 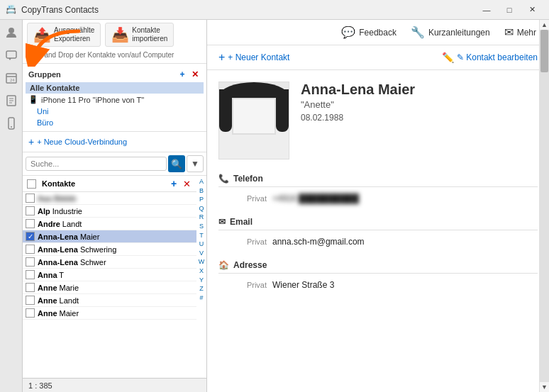 What do you see at coordinates (96, 164) in the screenshot?
I see `search-input` at bounding box center [96, 164].